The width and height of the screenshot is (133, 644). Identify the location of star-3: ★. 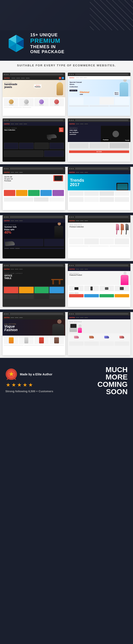
(20, 385).